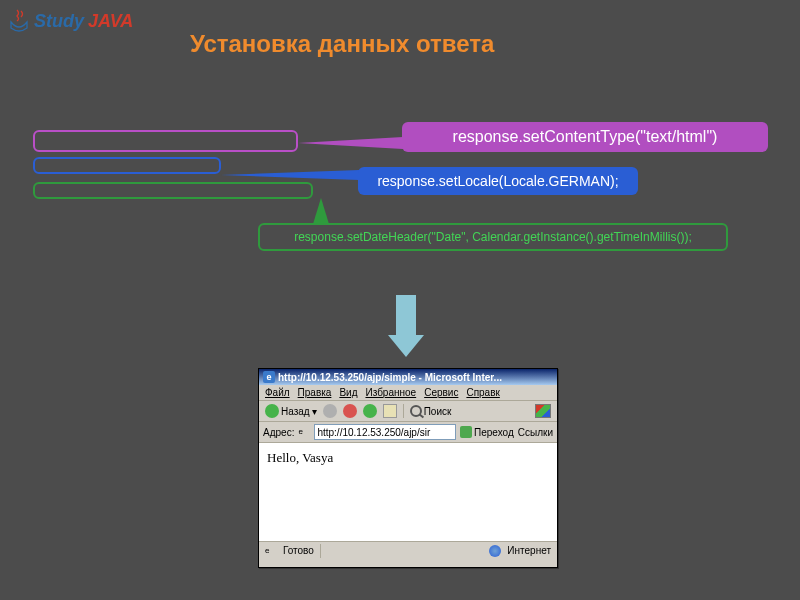 This screenshot has width=800, height=600. Describe the element at coordinates (408, 432) in the screenshot. I see `browser-address-bar: Адрес: e Переход Ссылки` at that location.